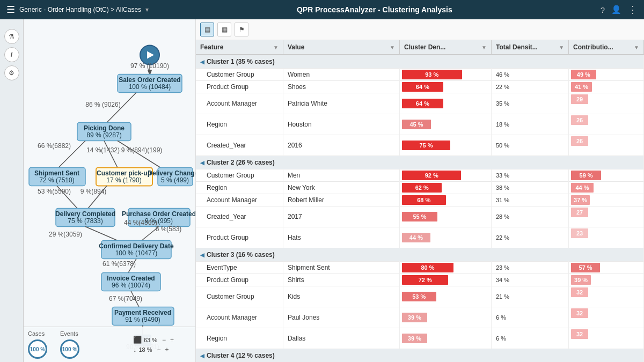 This screenshot has width=644, height=362. What do you see at coordinates (616, 10) in the screenshot?
I see `user-icon: 👤` at bounding box center [616, 10].